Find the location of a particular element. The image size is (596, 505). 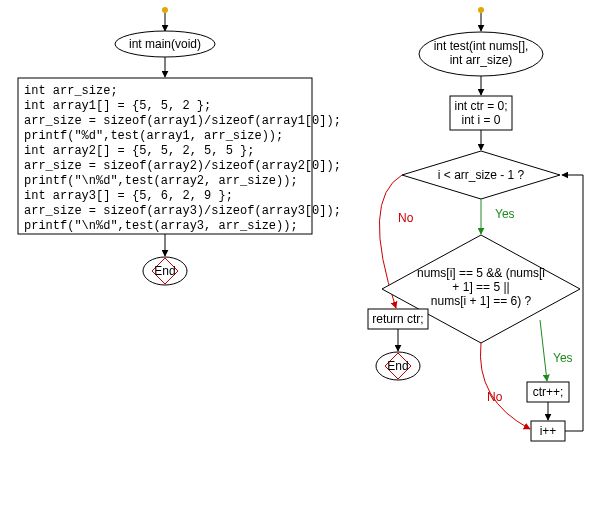

right-start-node: int test(int nums[], int arr_size) is located at coordinates (481, 54).